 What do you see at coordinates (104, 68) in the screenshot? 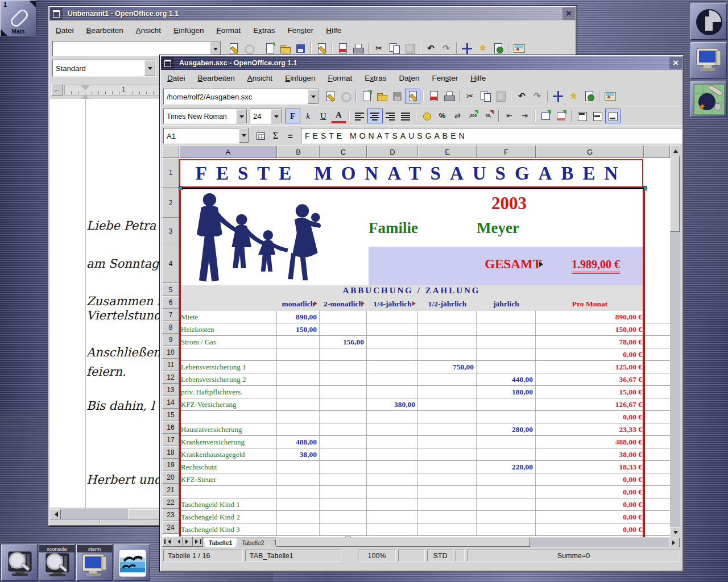
I see `paragraph-style-combobox: Standard` at bounding box center [104, 68].